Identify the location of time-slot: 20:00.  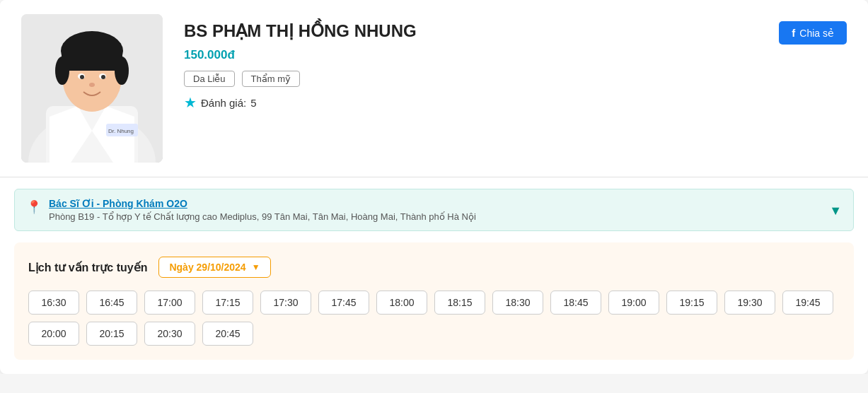
(54, 334).